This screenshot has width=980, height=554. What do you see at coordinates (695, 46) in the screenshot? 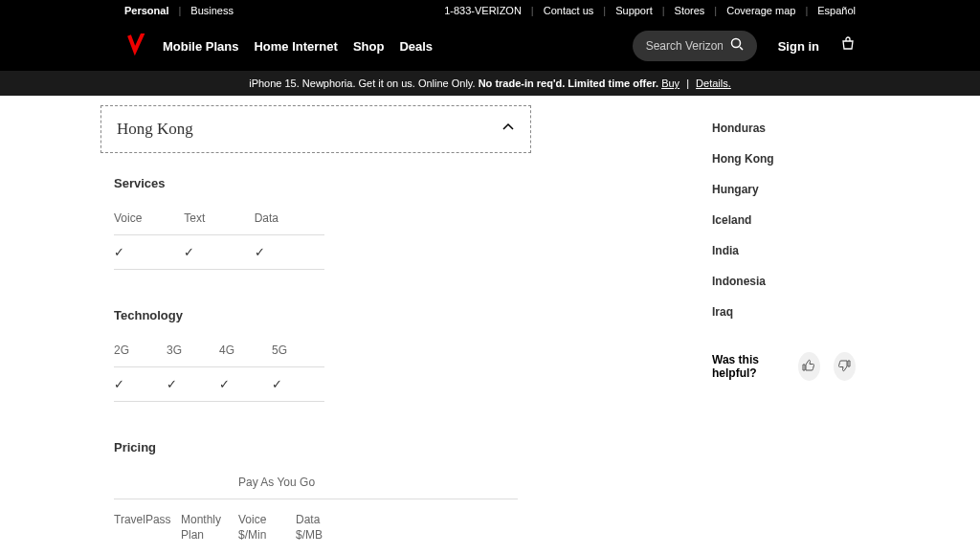
I see `search-box` at bounding box center [695, 46].